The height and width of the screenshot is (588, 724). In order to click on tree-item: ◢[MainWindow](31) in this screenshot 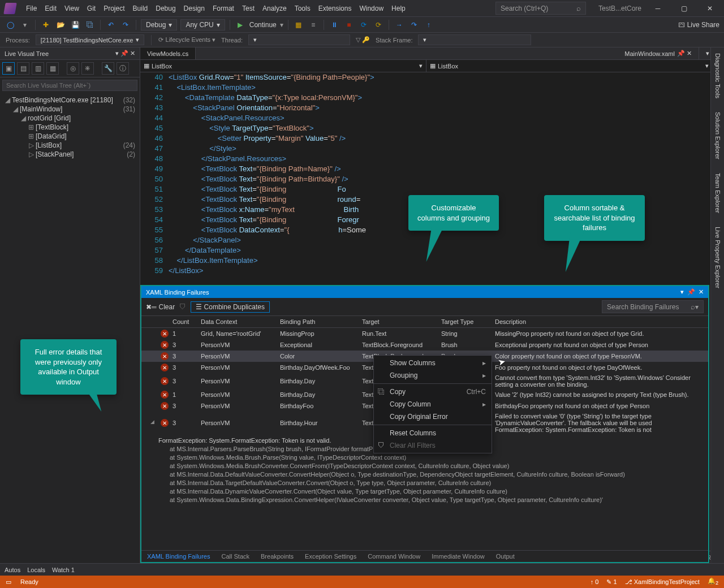, I will do `click(70, 109)`.